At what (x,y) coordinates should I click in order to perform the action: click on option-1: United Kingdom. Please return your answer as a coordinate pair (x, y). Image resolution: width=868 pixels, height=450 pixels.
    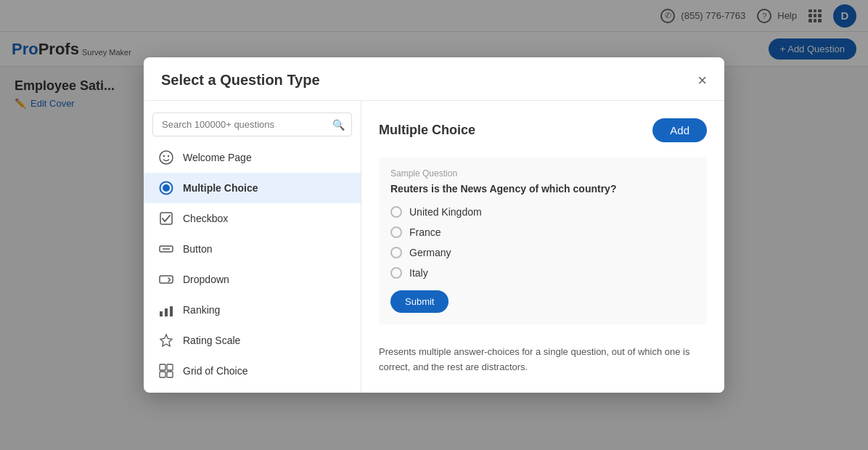
    Looking at the image, I should click on (543, 212).